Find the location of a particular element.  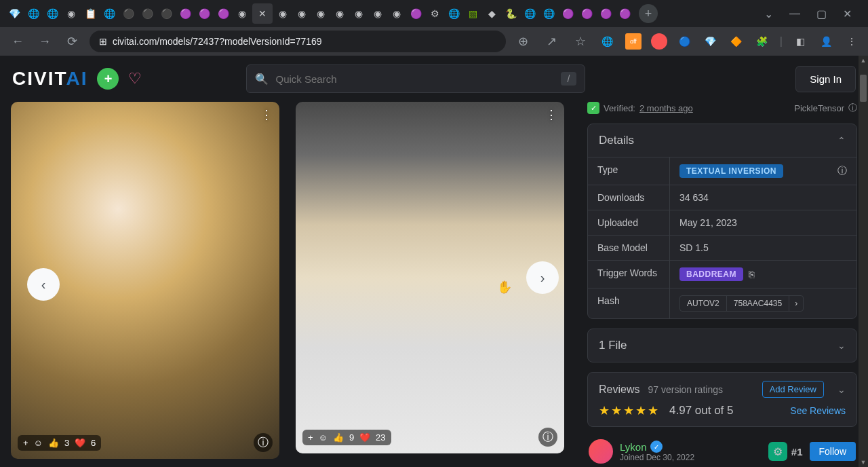

maximize-icon: ▢ is located at coordinates (822, 14).